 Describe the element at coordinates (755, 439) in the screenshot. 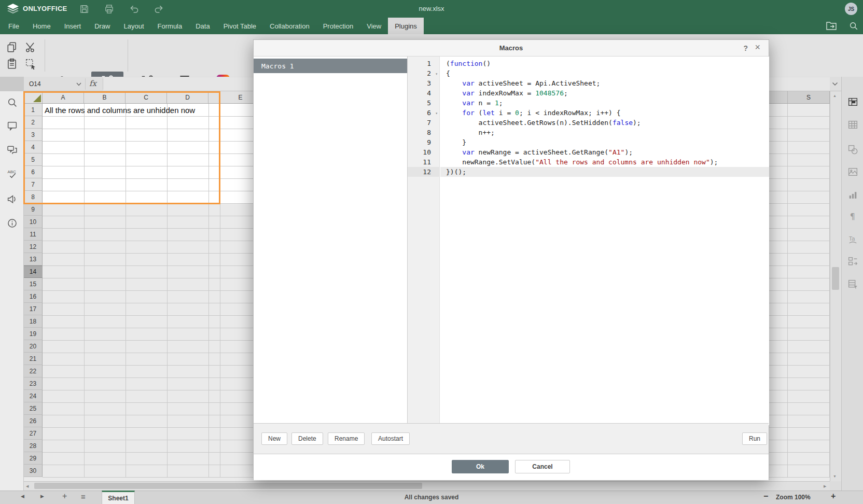

I see `run-button: Run` at that location.